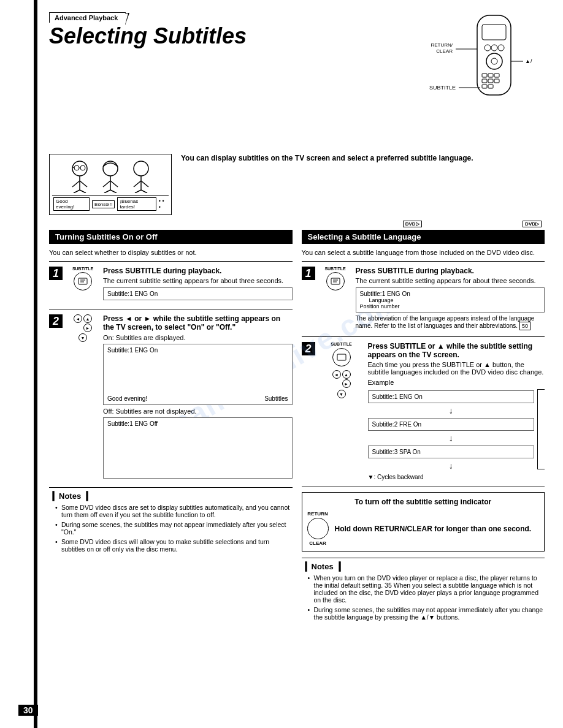 This screenshot has width=563, height=728. Describe the element at coordinates (78, 319) in the screenshot. I see `nav-left: ◄` at that location.